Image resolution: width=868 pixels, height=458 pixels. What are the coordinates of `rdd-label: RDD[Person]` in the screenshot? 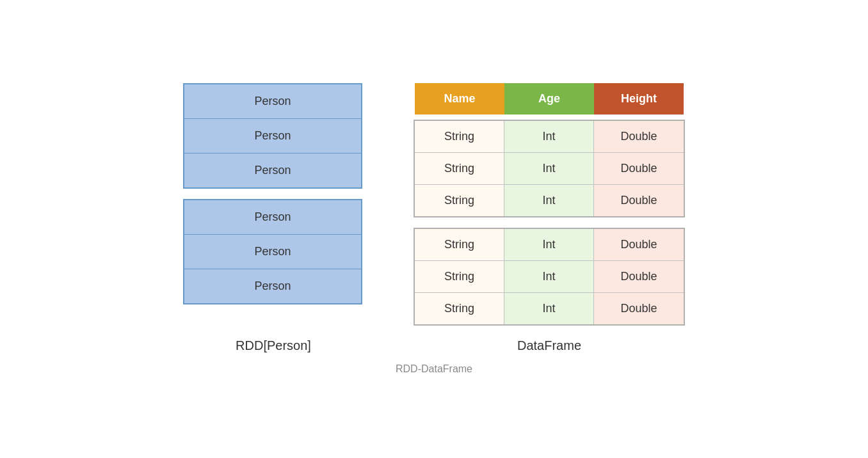 It's located at (273, 345).